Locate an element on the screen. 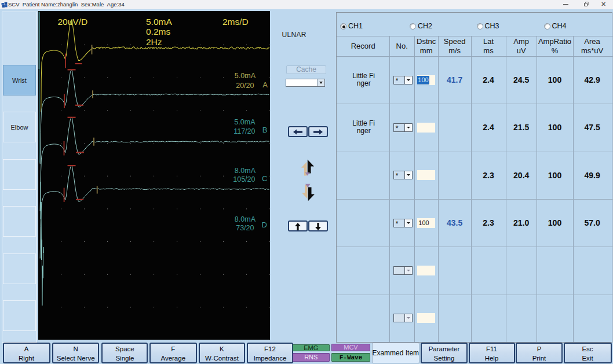 This screenshot has height=364, width=613. svg-text: 73/20 is located at coordinates (245, 228).